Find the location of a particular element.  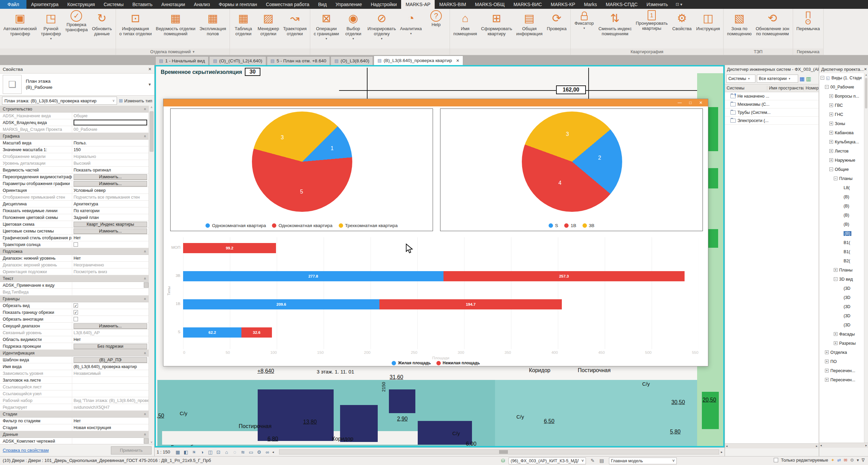

sync-icon: ⇄ is located at coordinates (839, 460).